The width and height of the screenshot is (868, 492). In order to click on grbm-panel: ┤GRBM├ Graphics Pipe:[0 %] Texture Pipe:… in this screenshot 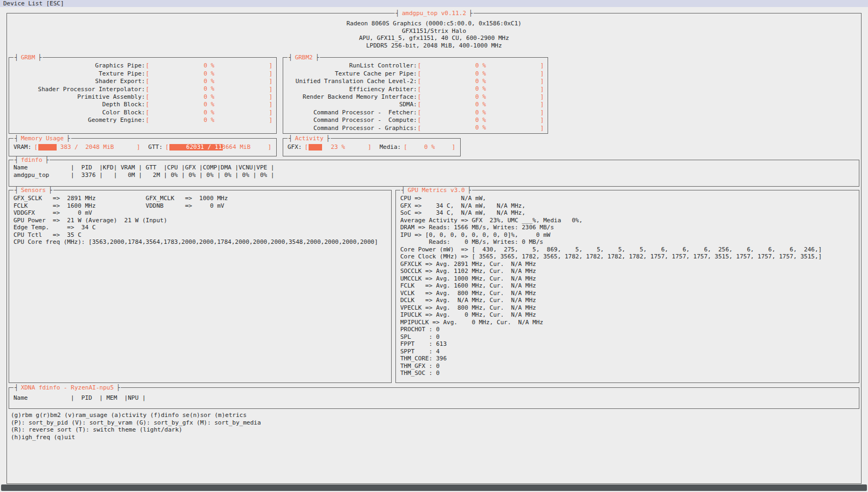, I will do `click(142, 95)`.